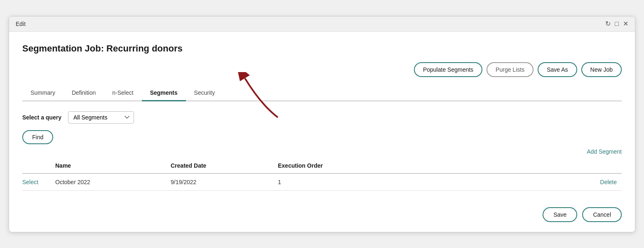 This screenshot has width=644, height=248. Describe the element at coordinates (604, 152) in the screenshot. I see `add-segment-link: Add Segment` at that location.